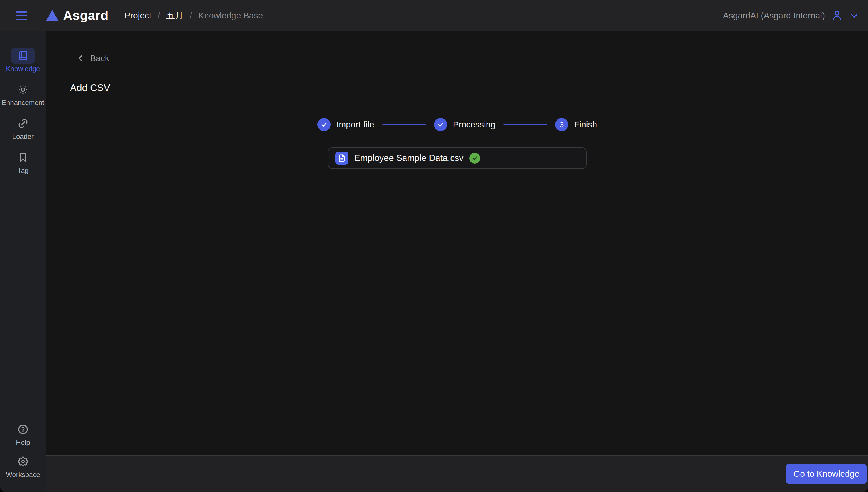 This screenshot has height=492, width=868. Describe the element at coordinates (23, 123) in the screenshot. I see `link-icon` at that location.